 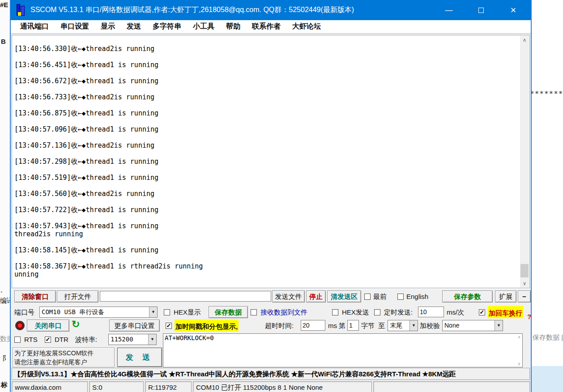 I want to click on send-input-text: AT+WORKLOCK=0, so click(x=340, y=351).